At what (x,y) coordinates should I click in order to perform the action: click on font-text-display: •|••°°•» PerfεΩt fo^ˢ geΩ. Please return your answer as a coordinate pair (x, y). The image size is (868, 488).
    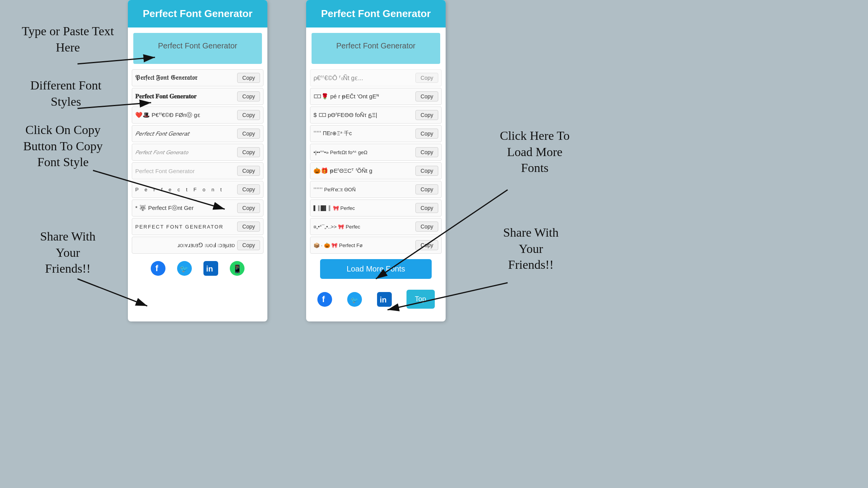
    Looking at the image, I should click on (363, 153).